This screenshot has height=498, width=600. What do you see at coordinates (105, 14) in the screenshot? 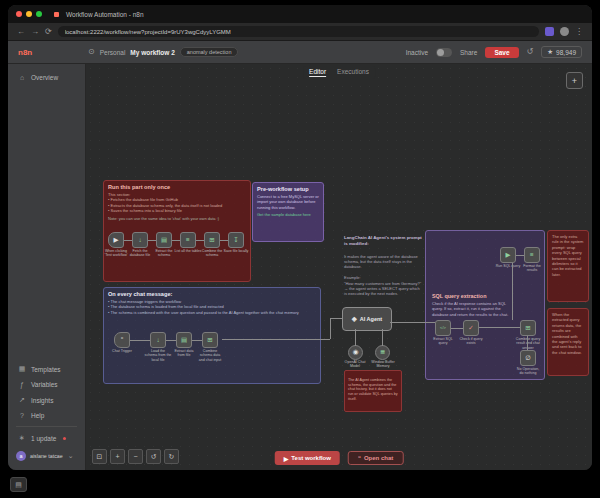
I see `browser-tab-title: Workflow Automation - n8n` at bounding box center [105, 14].